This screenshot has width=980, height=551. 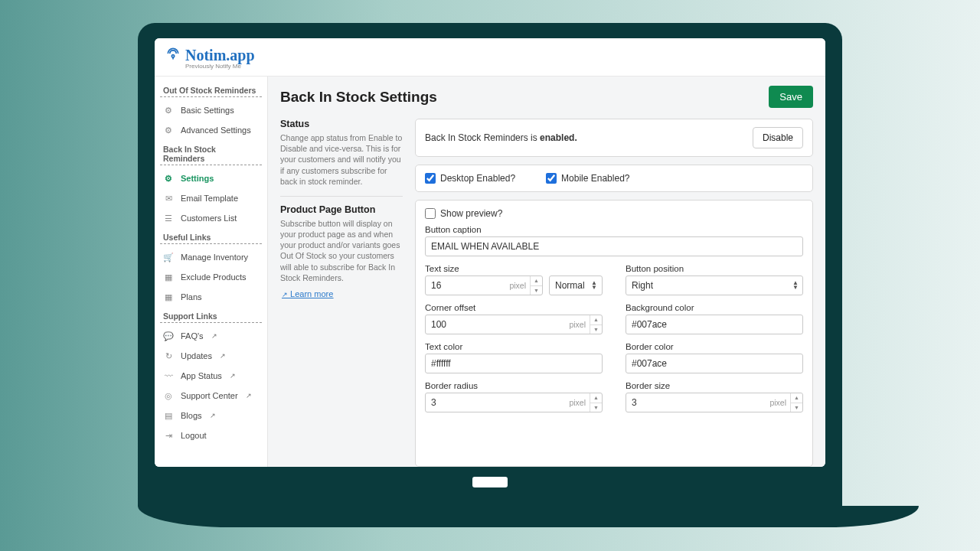 What do you see at coordinates (714, 324) in the screenshot?
I see `bg-input` at bounding box center [714, 324].